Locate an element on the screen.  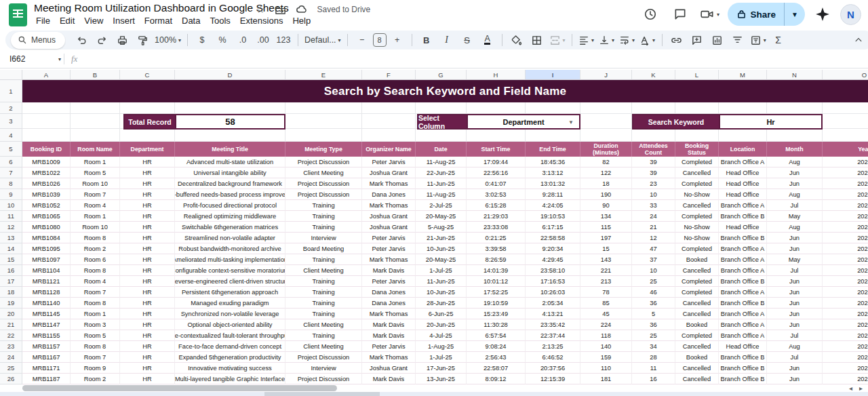
vertical-align-button: ▾ is located at coordinates (607, 40).